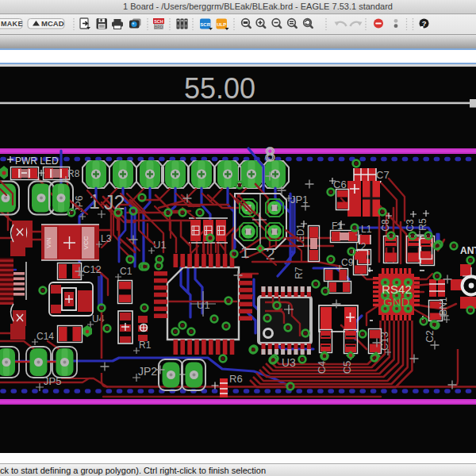 Image resolution: width=476 pixels, height=476 pixels. Describe the element at coordinates (299, 273) in the screenshot. I see `svg-text: R7` at that location.